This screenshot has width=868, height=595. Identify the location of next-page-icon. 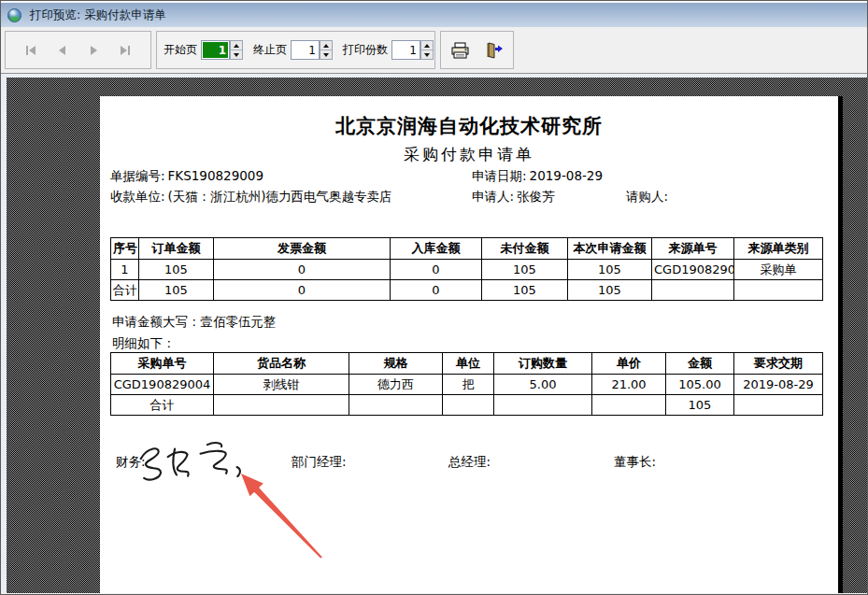
(93, 50).